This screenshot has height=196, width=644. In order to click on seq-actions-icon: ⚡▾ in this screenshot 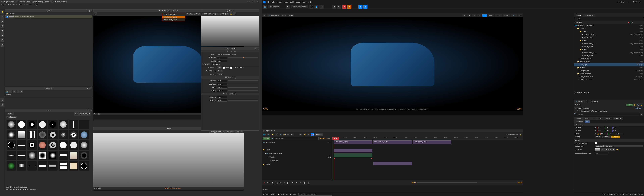, I will do `click(284, 135)`.